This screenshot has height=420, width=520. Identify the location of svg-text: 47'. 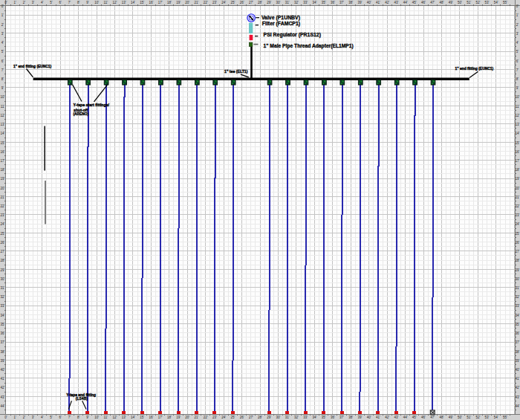
(432, 3).